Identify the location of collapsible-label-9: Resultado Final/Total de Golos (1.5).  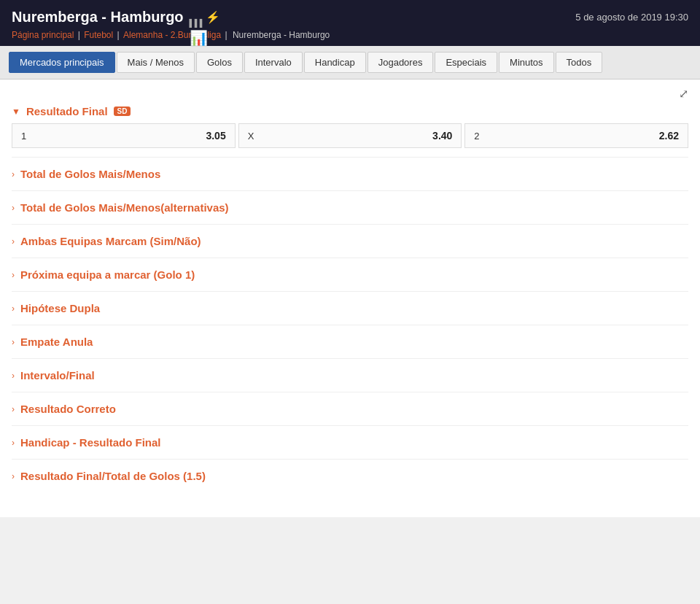
(113, 476).